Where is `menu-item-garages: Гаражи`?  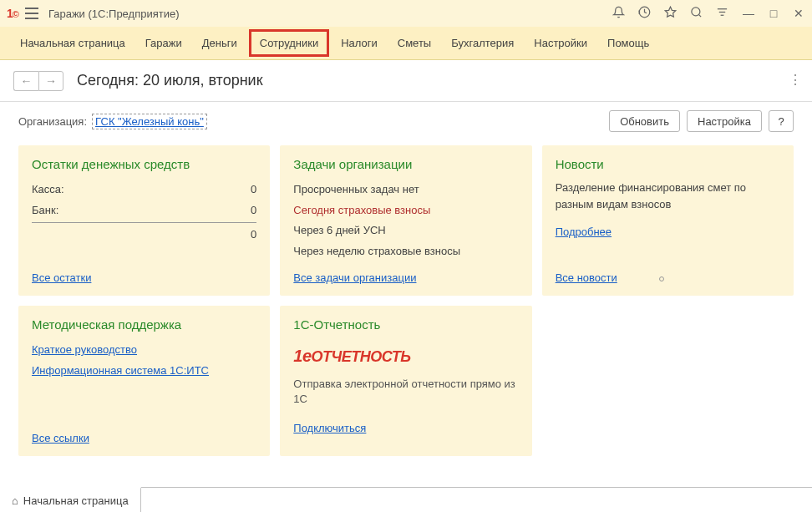 menu-item-garages: Гаражи is located at coordinates (164, 43).